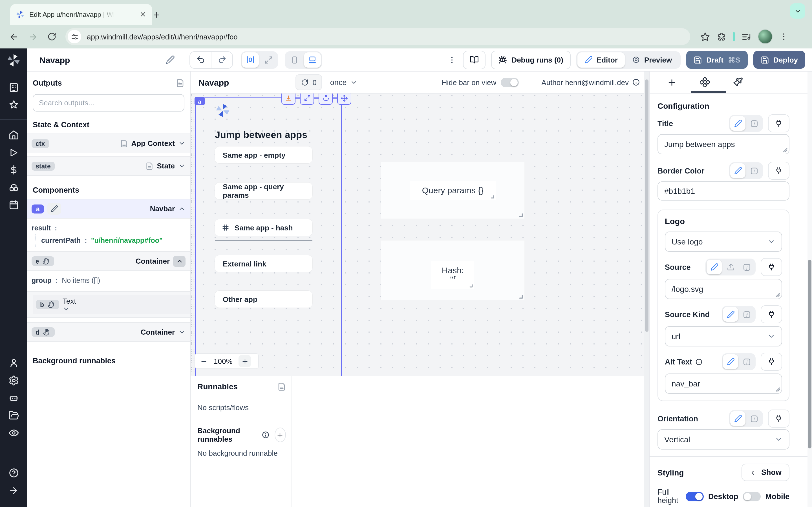  Describe the element at coordinates (13, 433) in the screenshot. I see `eye-icon` at that location.